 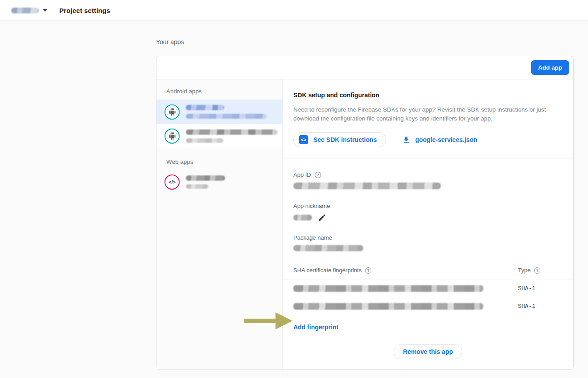 What do you see at coordinates (367, 186) in the screenshot?
I see `redacted-app-id-value` at bounding box center [367, 186].